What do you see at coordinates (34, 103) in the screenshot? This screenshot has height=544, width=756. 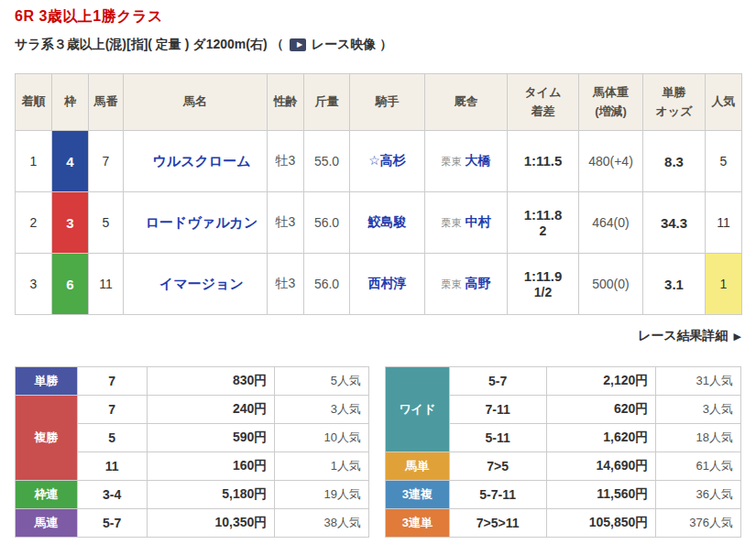 I see `col-header-order: 着順` at bounding box center [34, 103].